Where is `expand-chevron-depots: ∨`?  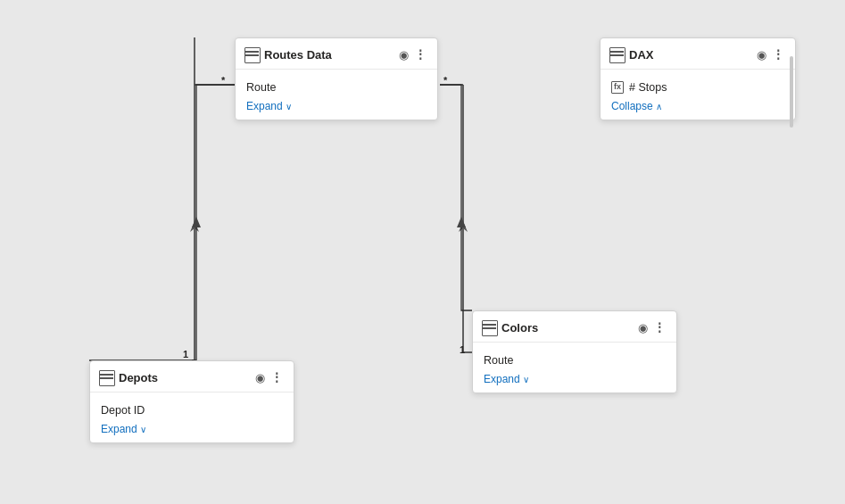
expand-chevron-depots: ∨ is located at coordinates (143, 430).